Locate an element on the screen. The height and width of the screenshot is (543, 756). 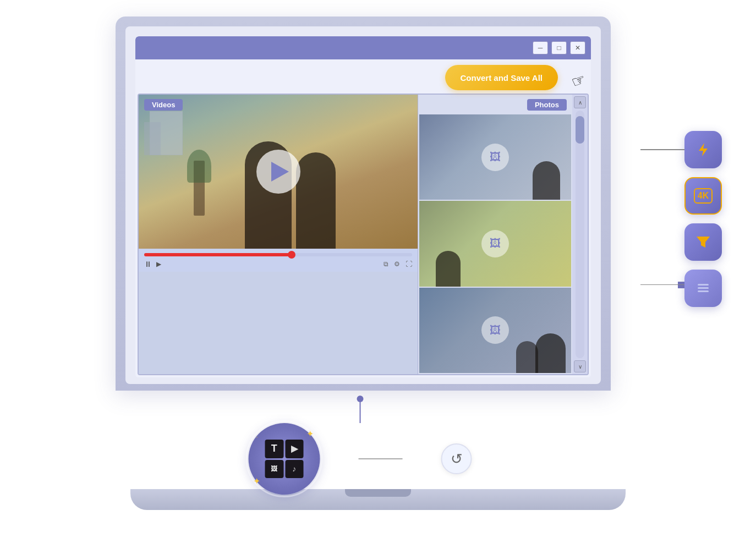
sync-icon: ↺ is located at coordinates (457, 459).